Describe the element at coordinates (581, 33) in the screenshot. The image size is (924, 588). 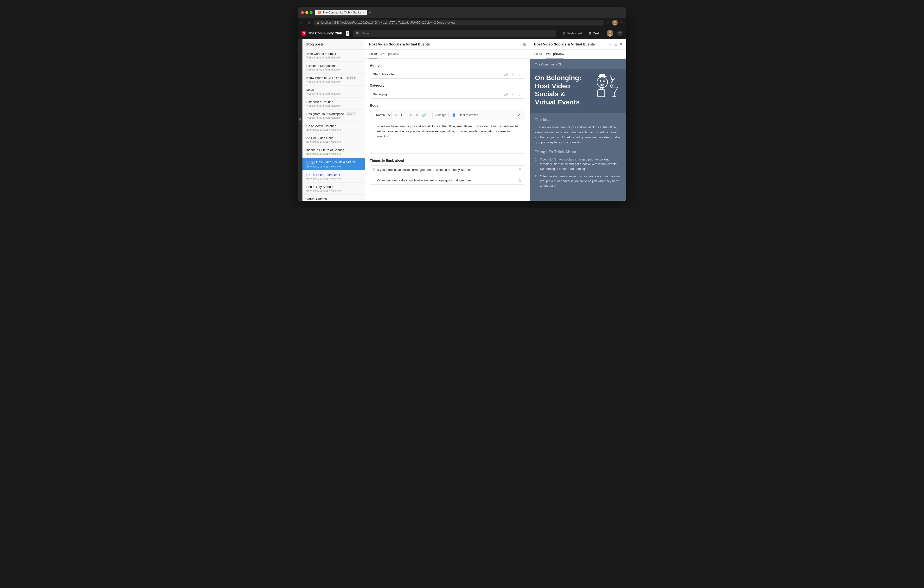
I see `app-nav: ⊞ Dashboard ⊟ Desk` at that location.